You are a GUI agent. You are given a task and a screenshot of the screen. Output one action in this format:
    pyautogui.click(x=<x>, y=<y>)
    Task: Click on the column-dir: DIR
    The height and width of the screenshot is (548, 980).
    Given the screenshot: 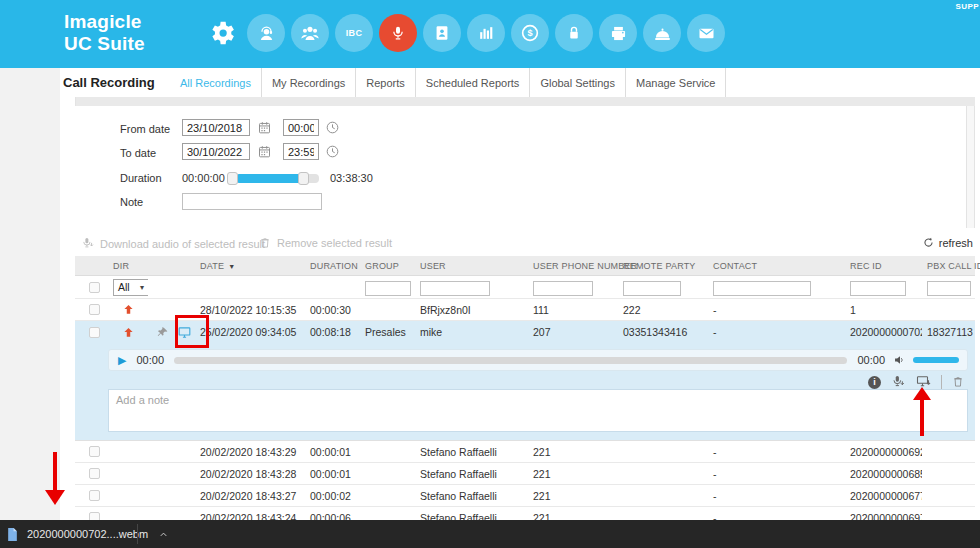 What is the action you would take?
    pyautogui.click(x=128, y=266)
    